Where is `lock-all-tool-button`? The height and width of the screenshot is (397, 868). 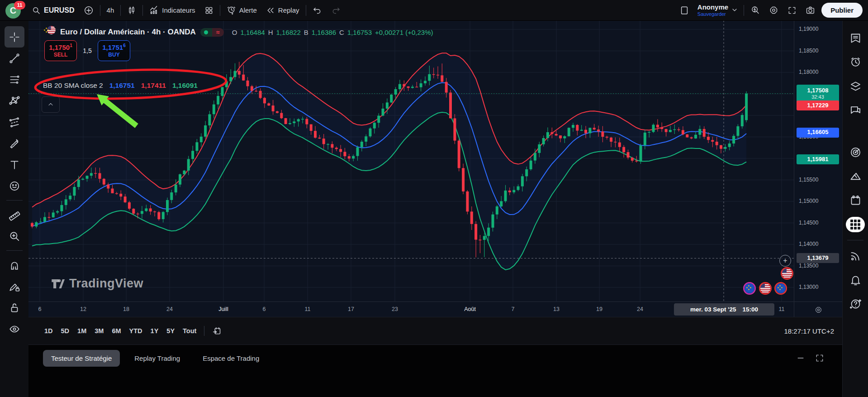
lock-all-tool-button is located at coordinates (14, 308).